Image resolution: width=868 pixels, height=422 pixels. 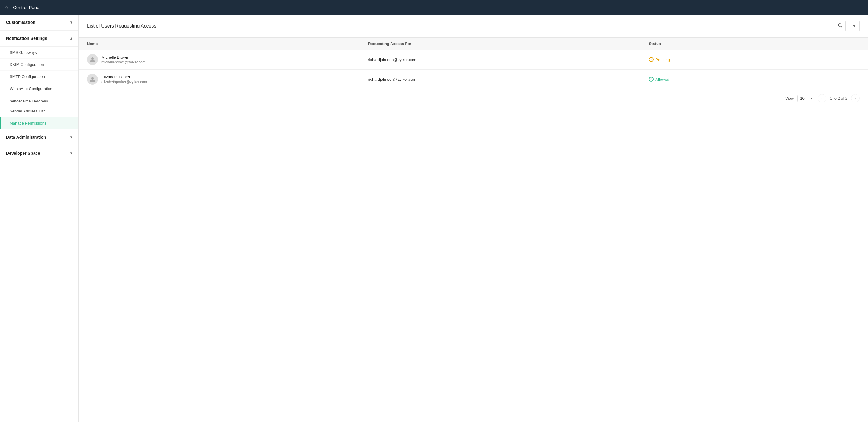 I want to click on col-header-status: Status, so click(x=754, y=44).